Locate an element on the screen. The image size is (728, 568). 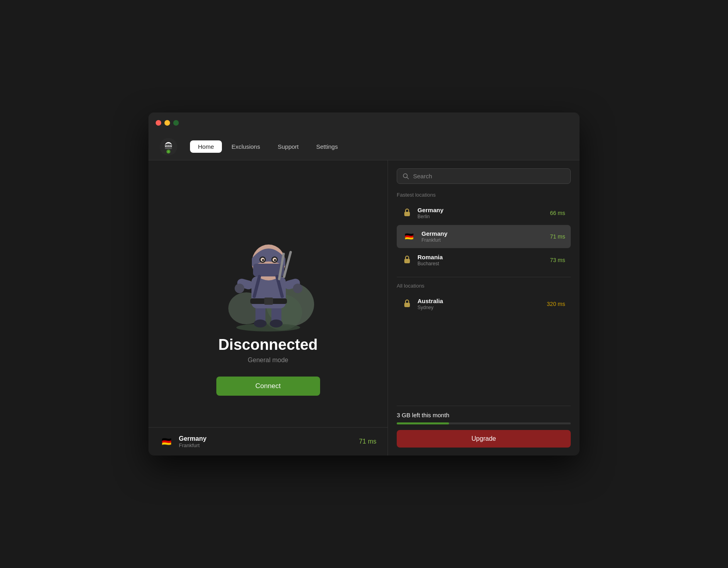
all-locations-label: All locations is located at coordinates (484, 286).